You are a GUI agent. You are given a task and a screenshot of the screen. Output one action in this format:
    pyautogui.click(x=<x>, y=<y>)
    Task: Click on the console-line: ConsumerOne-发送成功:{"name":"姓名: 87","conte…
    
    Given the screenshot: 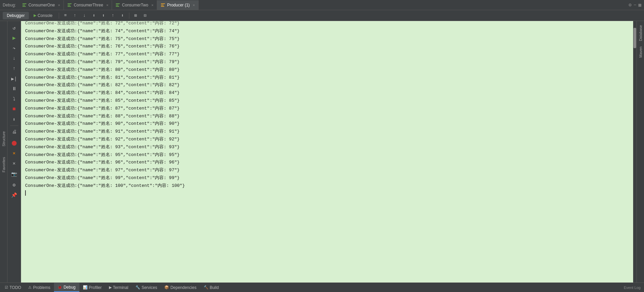 What is the action you would take?
    pyautogui.click(x=327, y=109)
    